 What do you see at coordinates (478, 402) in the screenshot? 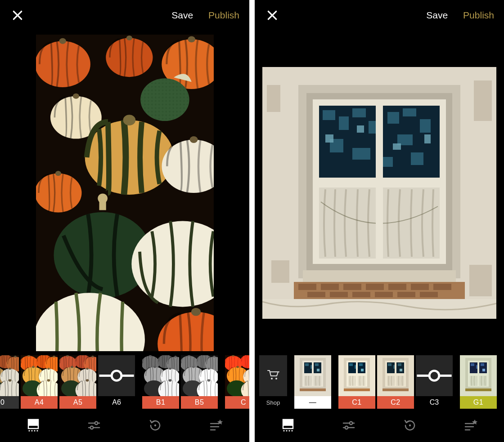
I see `filter-label: G1` at bounding box center [478, 402].